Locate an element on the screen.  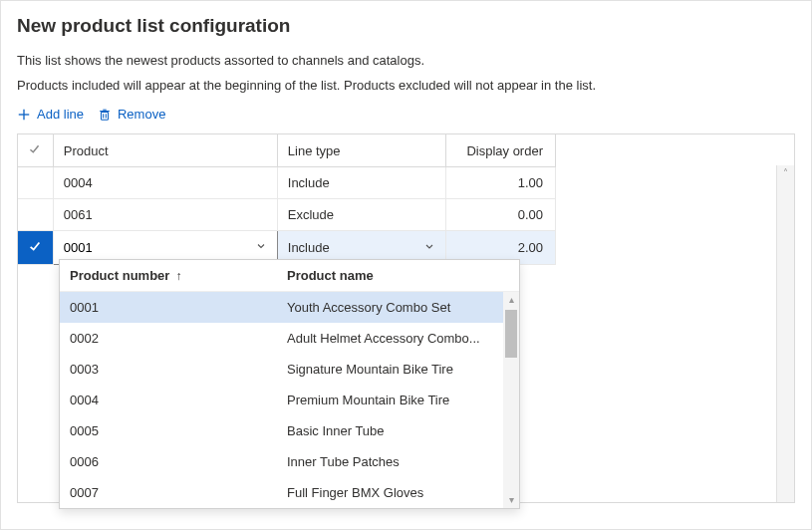
dropdown-item-number: 0002 is located at coordinates (178, 339).